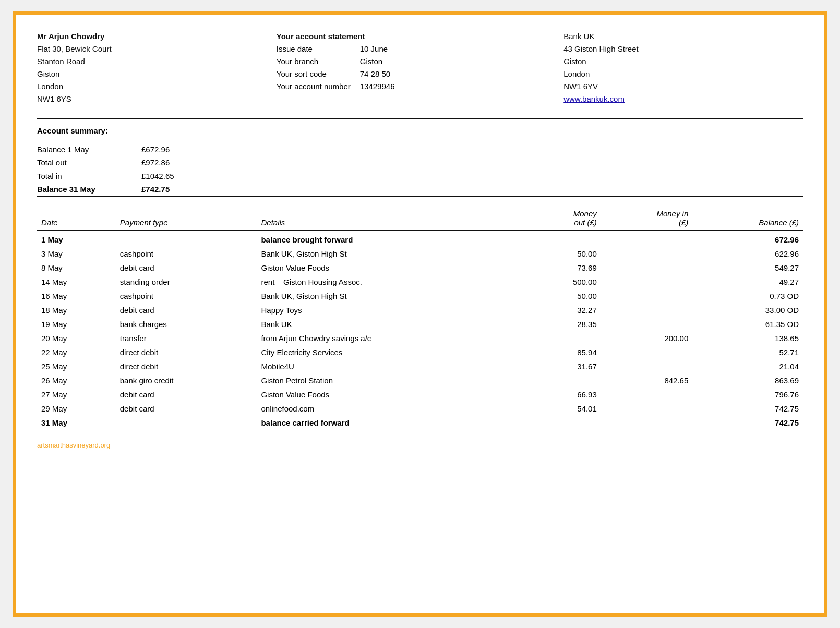 The width and height of the screenshot is (840, 628). What do you see at coordinates (420, 353) in the screenshot?
I see `table-row: 22 Maydirect debitCity Electricity Servi…` at bounding box center [420, 353].